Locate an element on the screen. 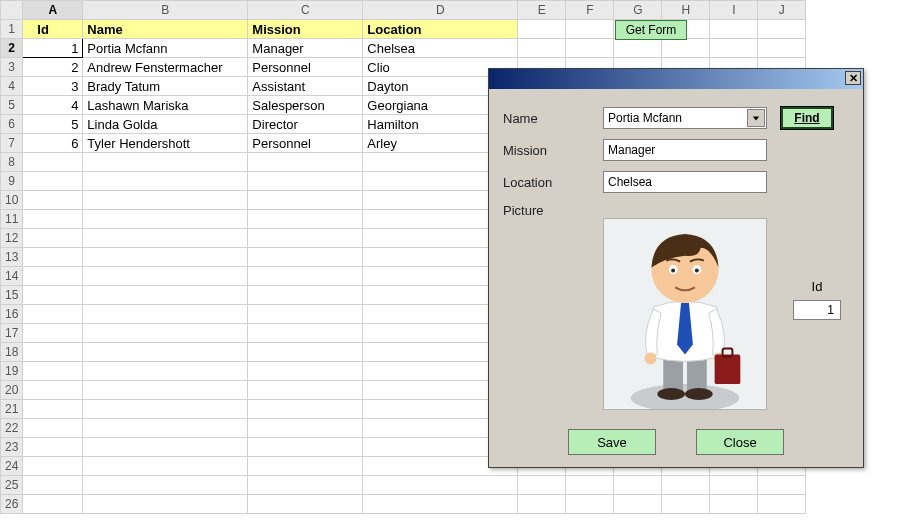 This screenshot has width=902, height=523. col-header-C: C is located at coordinates (306, 10).